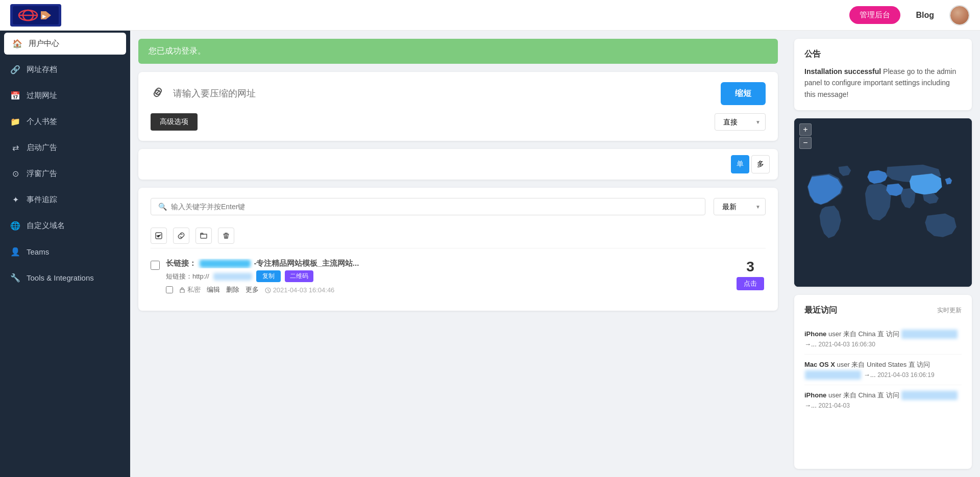  Describe the element at coordinates (811, 344) in the screenshot. I see `visit-arrow-1: →...` at that location.